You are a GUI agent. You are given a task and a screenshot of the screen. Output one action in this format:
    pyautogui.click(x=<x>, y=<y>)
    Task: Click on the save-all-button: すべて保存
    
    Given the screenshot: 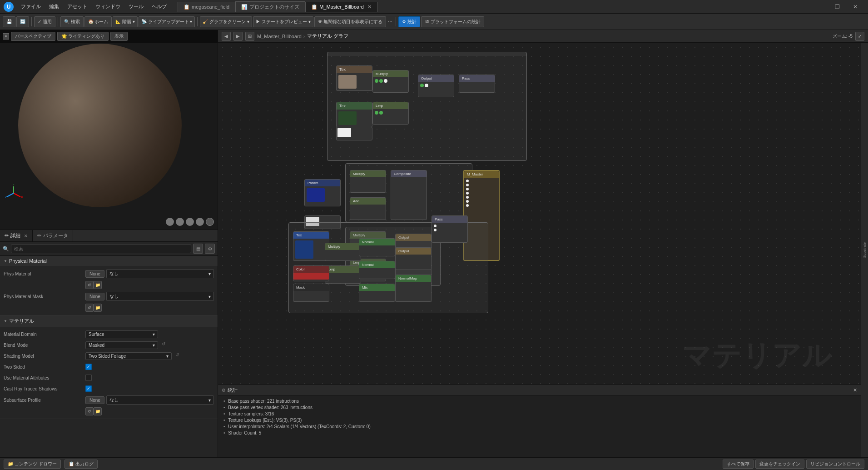 What is the action you would take?
    pyautogui.click(x=738, y=464)
    